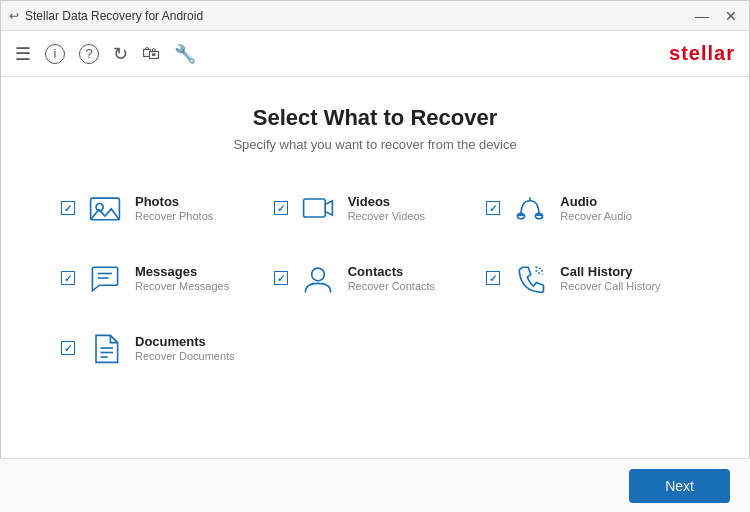 The width and height of the screenshot is (750, 512). I want to click on text-messages: Messages Recover Messages, so click(182, 278).